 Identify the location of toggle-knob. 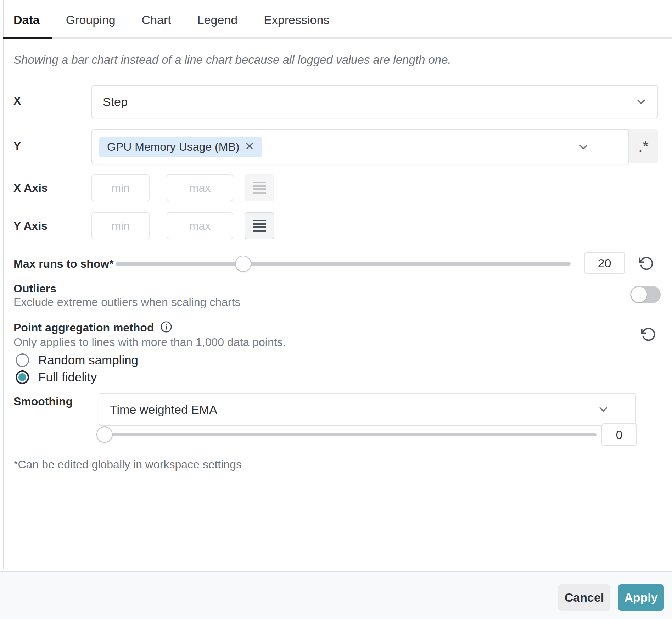
(639, 295).